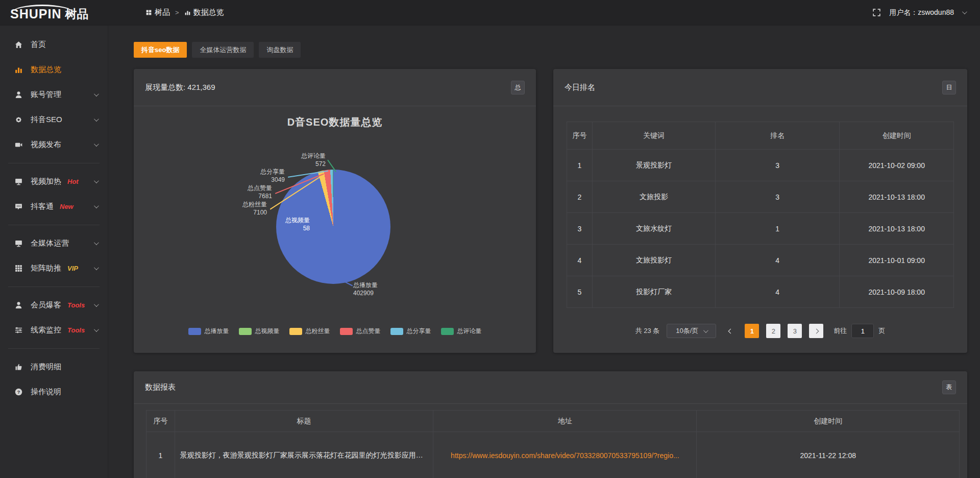 The image size is (980, 478). What do you see at coordinates (411, 331) in the screenshot?
I see `legend-item-总分享量: 总分享量` at bounding box center [411, 331].